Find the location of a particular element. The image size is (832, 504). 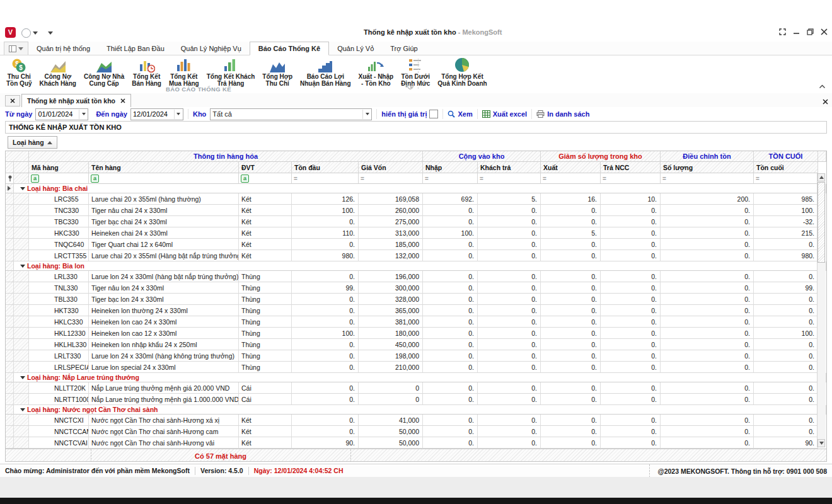

data-row: NLLTT20KNắp Larue trúng thưởng mệnh giá … is located at coordinates (416, 388).